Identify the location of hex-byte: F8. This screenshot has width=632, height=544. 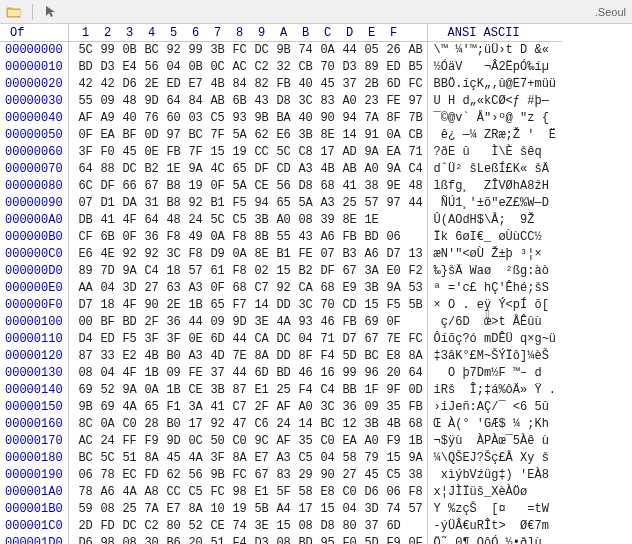
(196, 254).